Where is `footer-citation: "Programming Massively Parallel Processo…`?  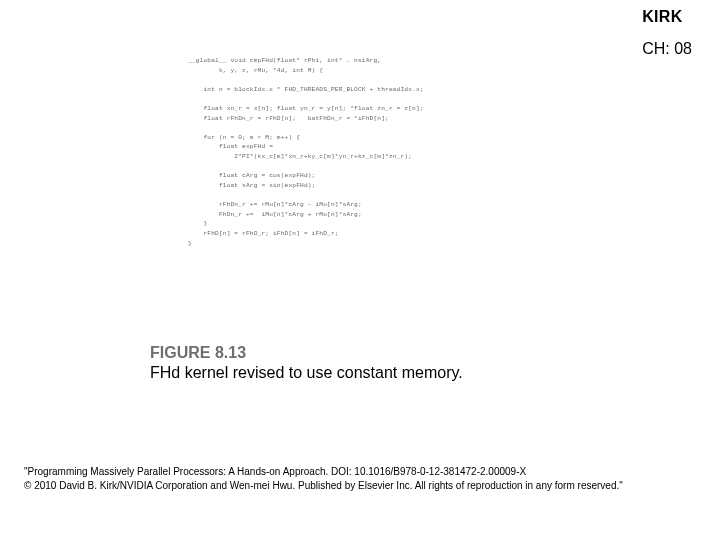
footer-citation: "Programming Massively Parallel Processo… is located at coordinates (359, 478).